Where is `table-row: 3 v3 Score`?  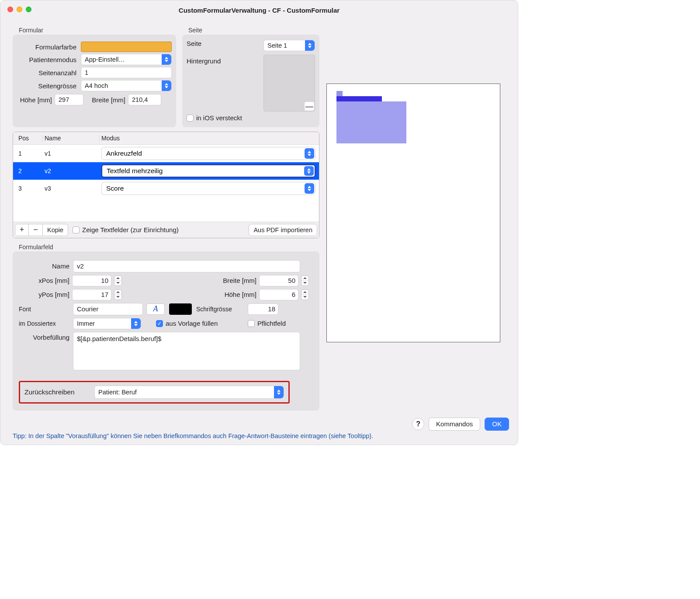 table-row: 3 v3 Score is located at coordinates (166, 188).